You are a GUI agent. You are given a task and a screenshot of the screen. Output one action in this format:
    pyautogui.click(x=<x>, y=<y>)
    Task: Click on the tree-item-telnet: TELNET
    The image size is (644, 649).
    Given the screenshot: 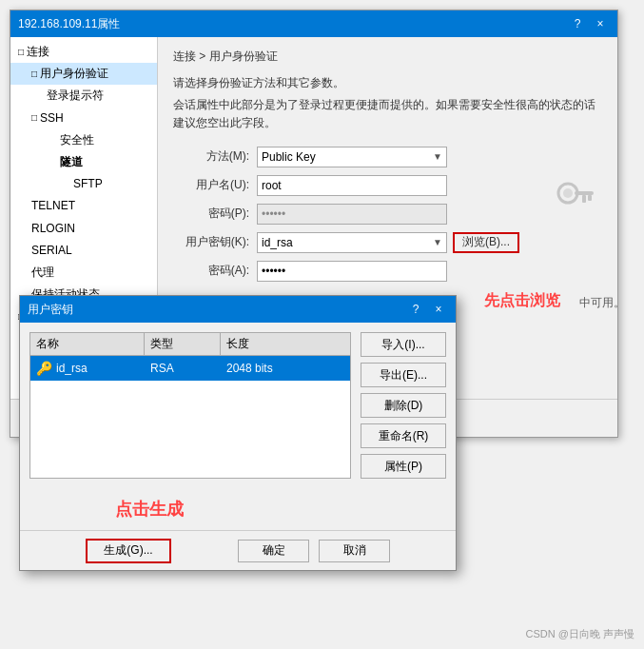 What is the action you would take?
    pyautogui.click(x=84, y=206)
    